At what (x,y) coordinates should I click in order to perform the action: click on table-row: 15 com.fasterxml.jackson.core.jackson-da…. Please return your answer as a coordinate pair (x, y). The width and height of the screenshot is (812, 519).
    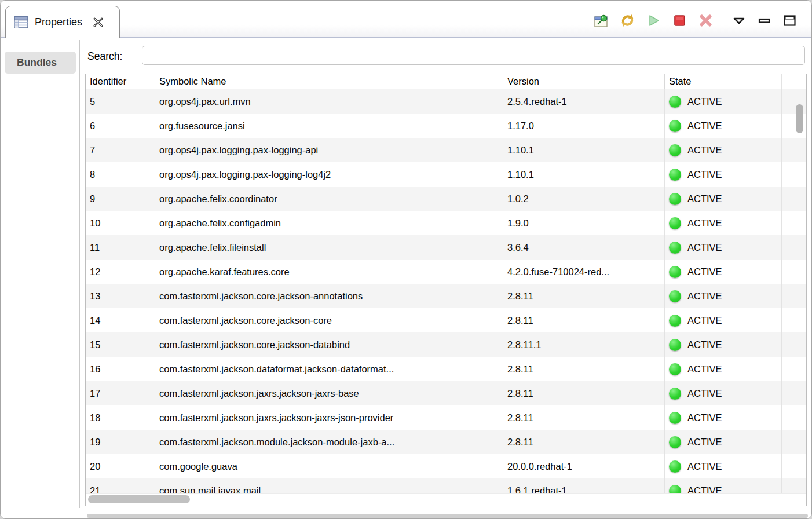
    Looking at the image, I should click on (446, 345).